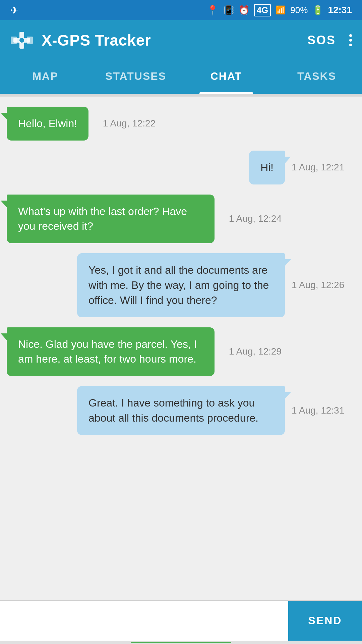  Describe the element at coordinates (267, 168) in the screenshot. I see `received-bubble: Hi!` at that location.